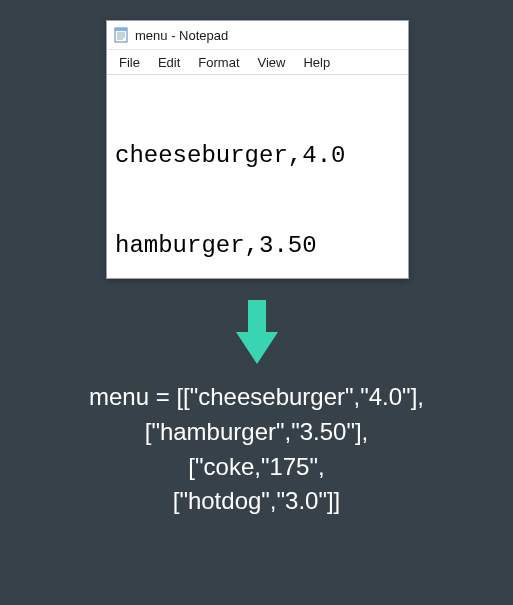 The image size is (513, 605). Describe the element at coordinates (258, 36) in the screenshot. I see `titlebar: menu - Notepad` at that location.